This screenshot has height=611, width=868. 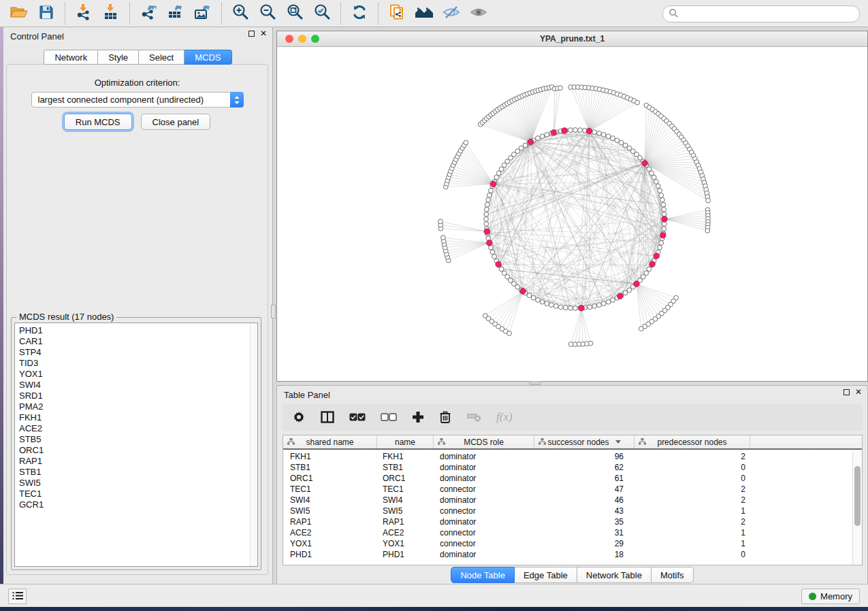 What do you see at coordinates (138, 407) in the screenshot?
I see `mcds-result-item: PMA2` at bounding box center [138, 407].